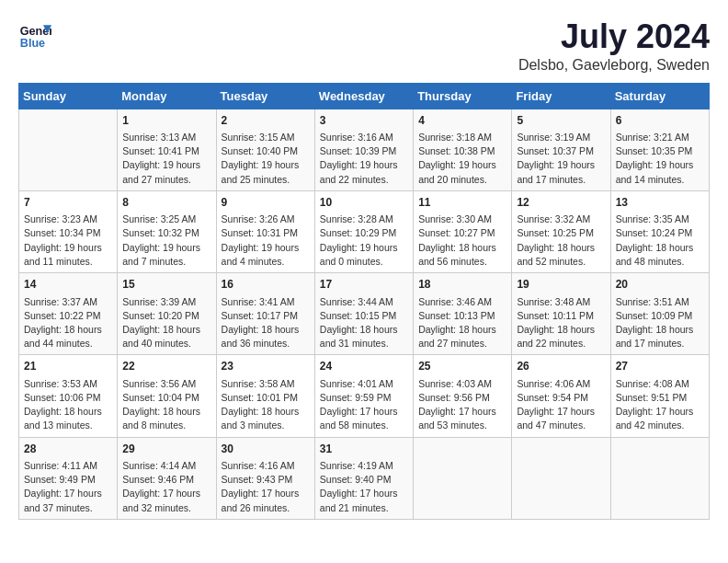 The width and height of the screenshot is (728, 563). I want to click on calendar-cell: 16Sunrise: 3:41 AM Sunset: 10:17 PM Dayl…, so click(265, 315).